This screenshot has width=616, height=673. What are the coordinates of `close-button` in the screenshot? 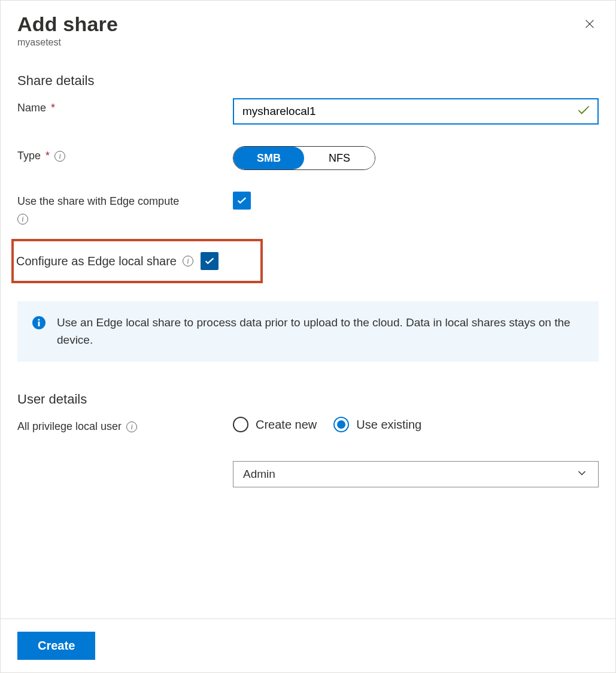 It's located at (590, 25).